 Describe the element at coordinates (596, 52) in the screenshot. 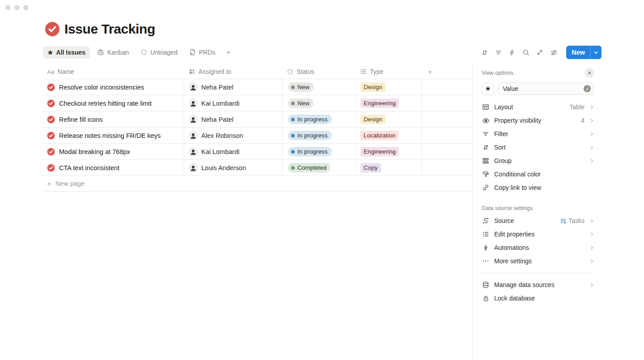

I see `new-dropdown-button` at that location.